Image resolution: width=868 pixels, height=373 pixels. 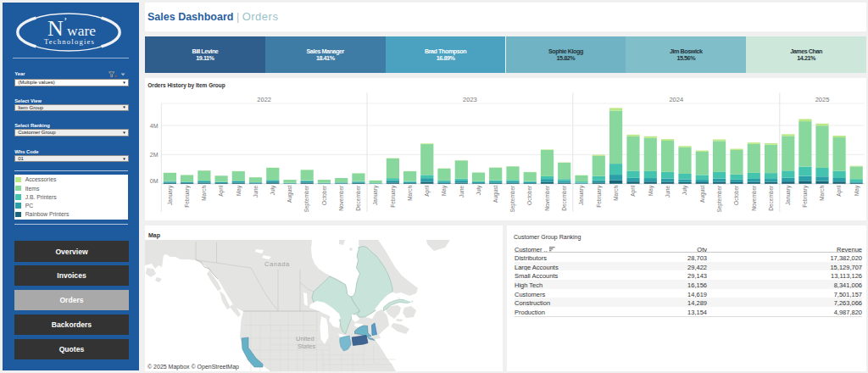 I want to click on svg-text: 2025, so click(x=822, y=98).